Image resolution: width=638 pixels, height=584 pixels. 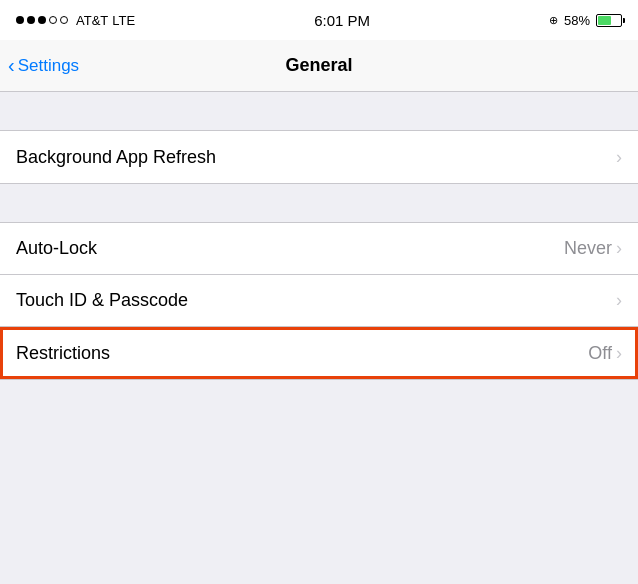 I want to click on touch-id-label: Touch ID & Passcode, so click(x=102, y=300).